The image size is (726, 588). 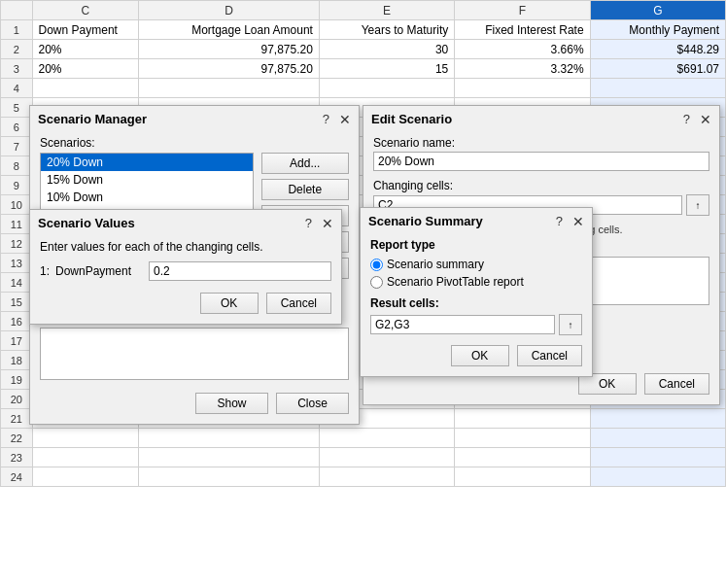 What do you see at coordinates (17, 438) in the screenshot?
I see `row-number: 22` at bounding box center [17, 438].